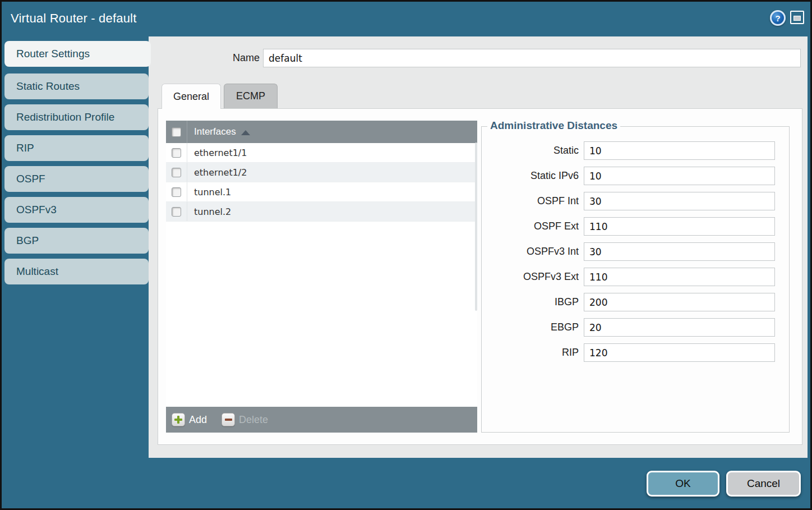  I want to click on tab-general: General, so click(191, 97).